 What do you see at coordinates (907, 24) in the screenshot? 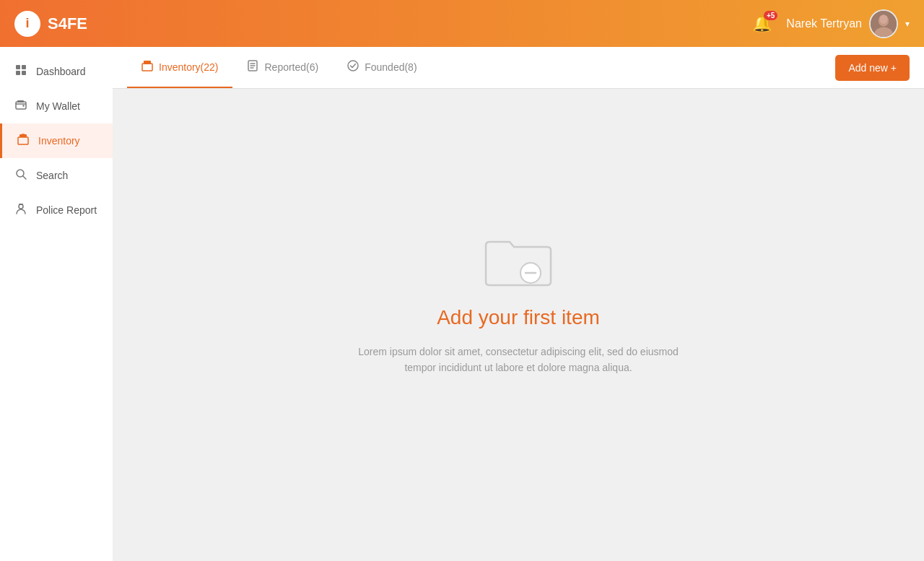
I see `chevron-down-icon: ▾` at bounding box center [907, 24].